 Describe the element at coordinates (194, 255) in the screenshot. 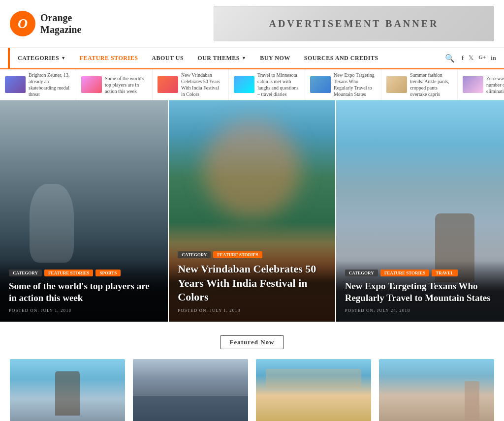

I see `tag-category-2: Category` at that location.